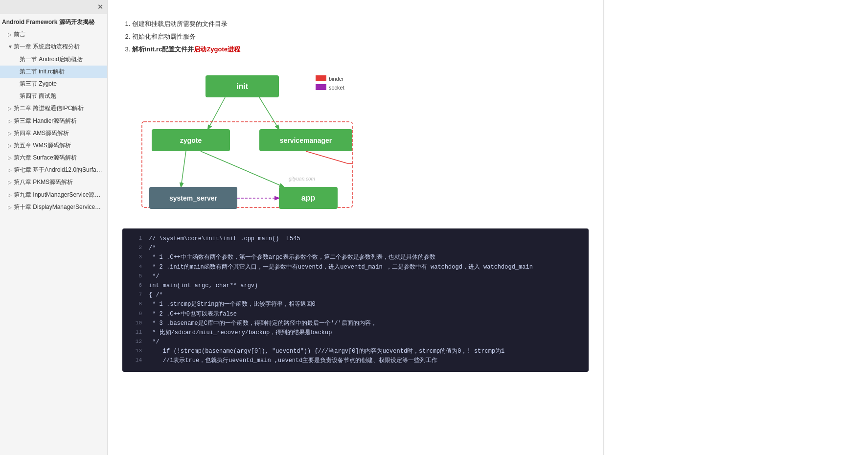 The height and width of the screenshot is (455, 868). What do you see at coordinates (48, 22) in the screenshot?
I see `sidebar-item-label: Android Framework 源码开发揭秘` at bounding box center [48, 22].